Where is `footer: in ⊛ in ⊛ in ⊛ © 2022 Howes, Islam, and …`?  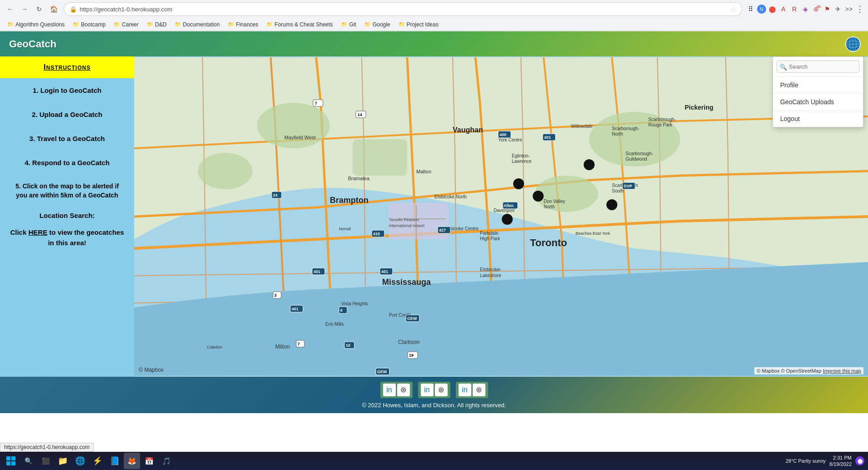
footer: in ⊛ in ⊛ in ⊛ © 2022 Howes, Islam, and … is located at coordinates (434, 395).